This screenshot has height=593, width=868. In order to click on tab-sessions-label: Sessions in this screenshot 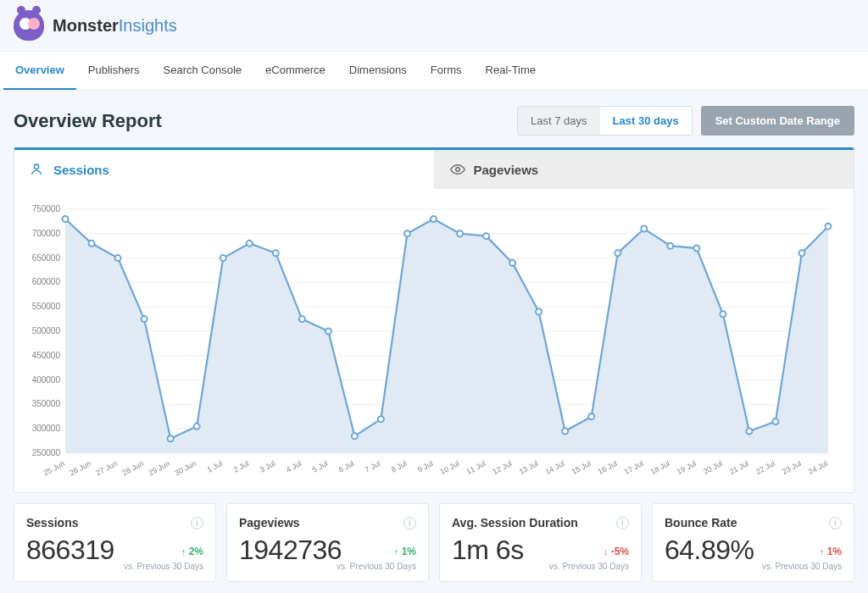, I will do `click(81, 169)`.